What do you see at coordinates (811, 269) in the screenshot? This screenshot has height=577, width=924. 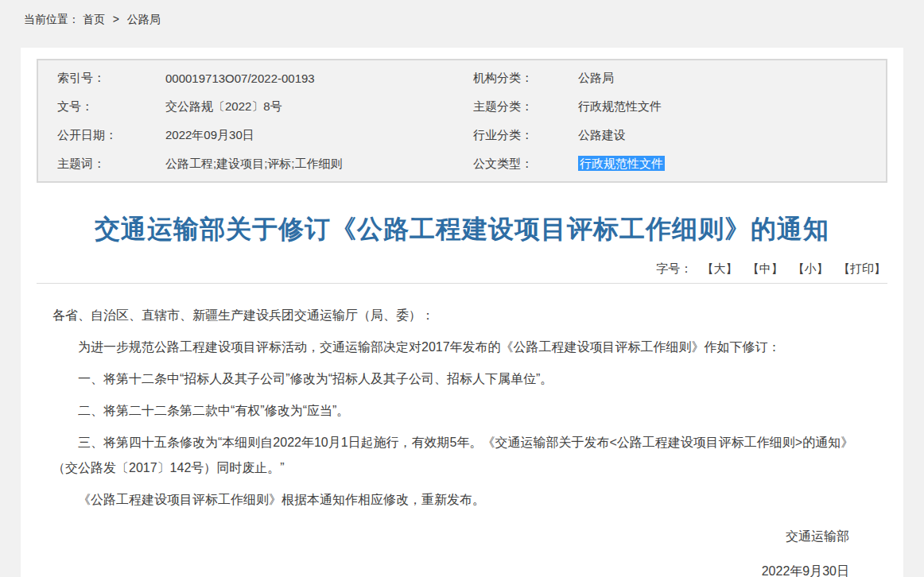 I see `font-size-small-button: 【小】` at bounding box center [811, 269].